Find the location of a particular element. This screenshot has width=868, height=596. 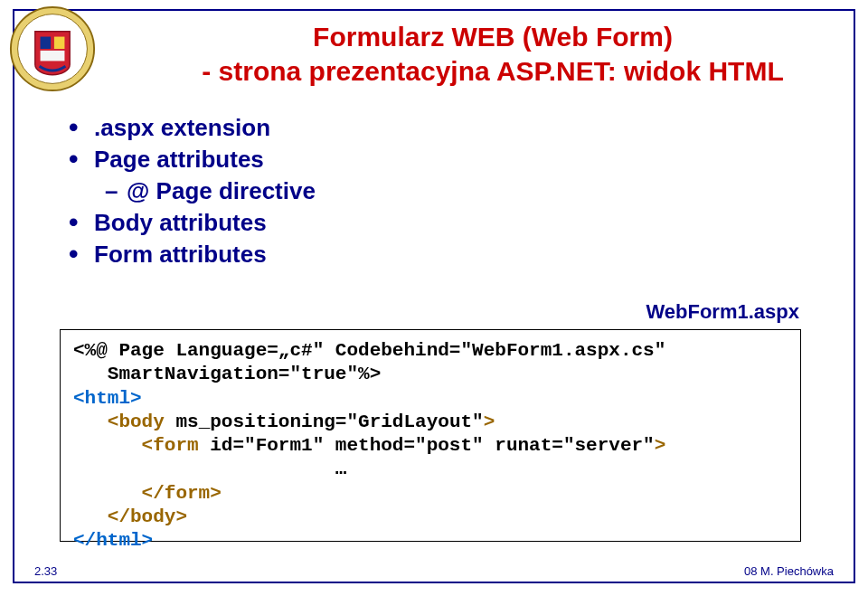

title-line-1: Formularz WEB (Web Form) is located at coordinates (493, 36).